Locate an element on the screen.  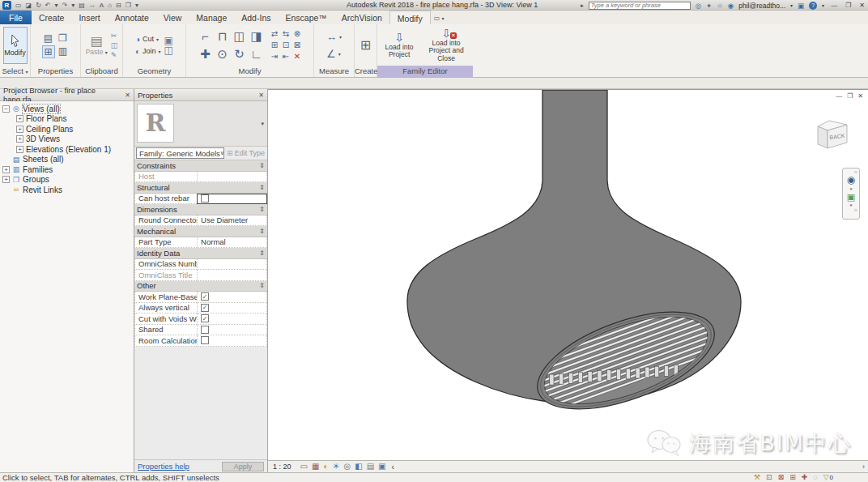
tree-item-revit-links: ∞Revit Links is located at coordinates (68, 190).